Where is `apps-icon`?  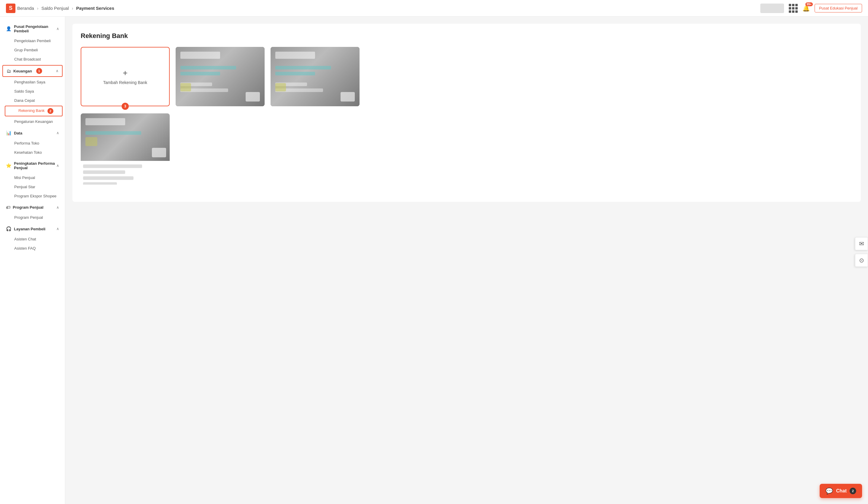
apps-icon is located at coordinates (793, 8).